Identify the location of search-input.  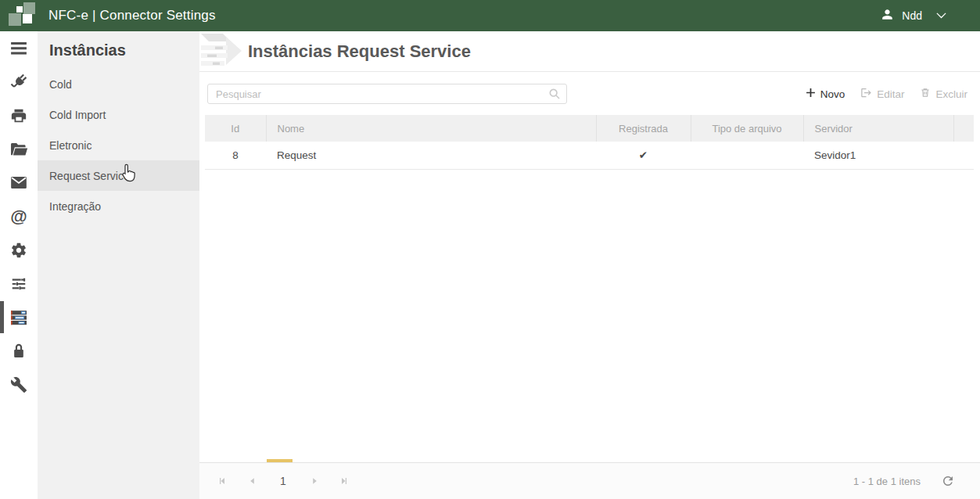
(387, 94).